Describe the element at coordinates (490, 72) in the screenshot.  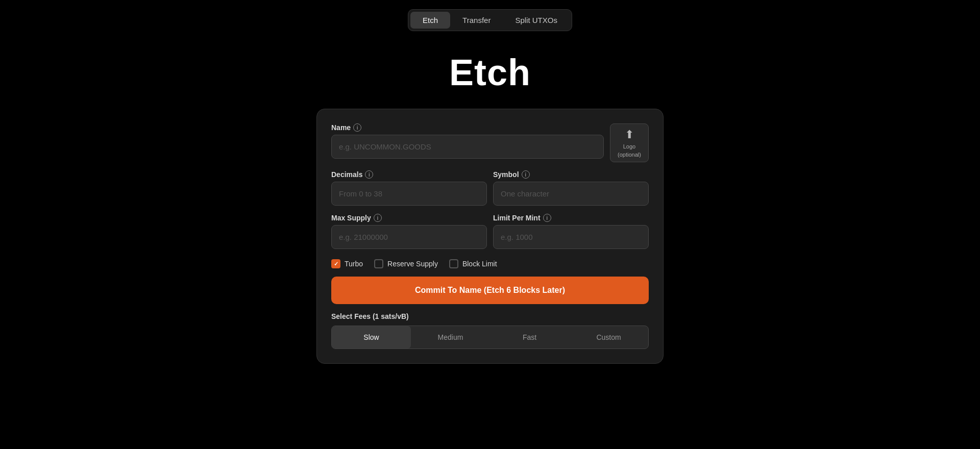
I see `page-title: Etch` at that location.